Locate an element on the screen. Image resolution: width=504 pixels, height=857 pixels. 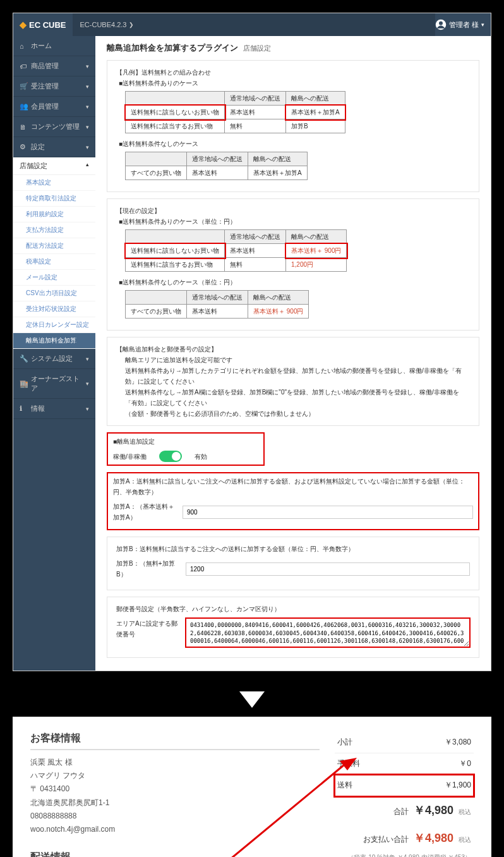
sidebar-info: ℹ情報▾ is located at coordinates (54, 409).